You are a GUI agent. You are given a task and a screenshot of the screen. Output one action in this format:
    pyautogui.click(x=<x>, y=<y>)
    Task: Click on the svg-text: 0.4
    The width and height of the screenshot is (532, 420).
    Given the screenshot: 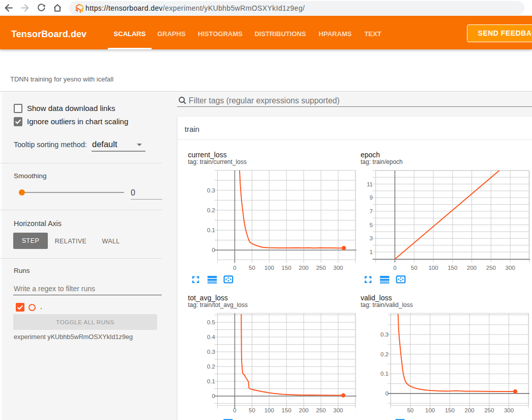 What is the action you would take?
    pyautogui.click(x=212, y=337)
    